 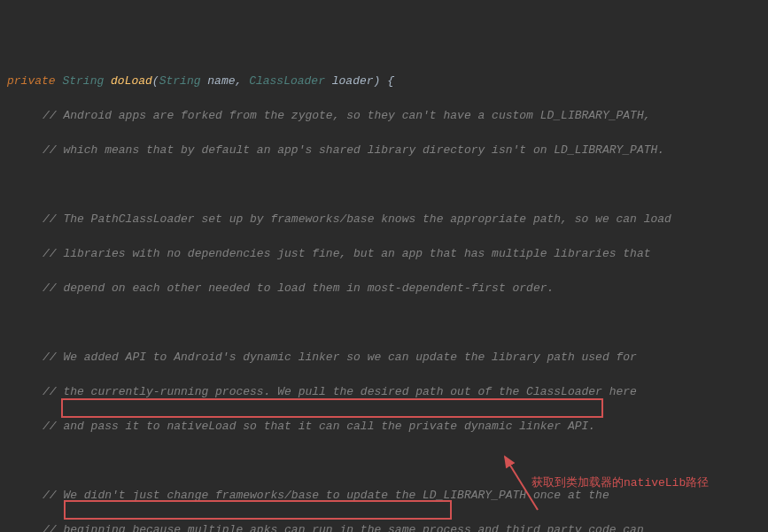 What do you see at coordinates (387, 81) in the screenshot?
I see `brace: {` at bounding box center [387, 81].